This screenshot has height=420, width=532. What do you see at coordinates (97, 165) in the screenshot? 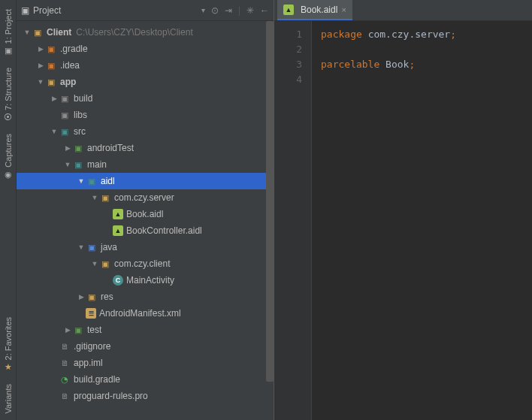
I see `tree-label: main` at bounding box center [97, 165].